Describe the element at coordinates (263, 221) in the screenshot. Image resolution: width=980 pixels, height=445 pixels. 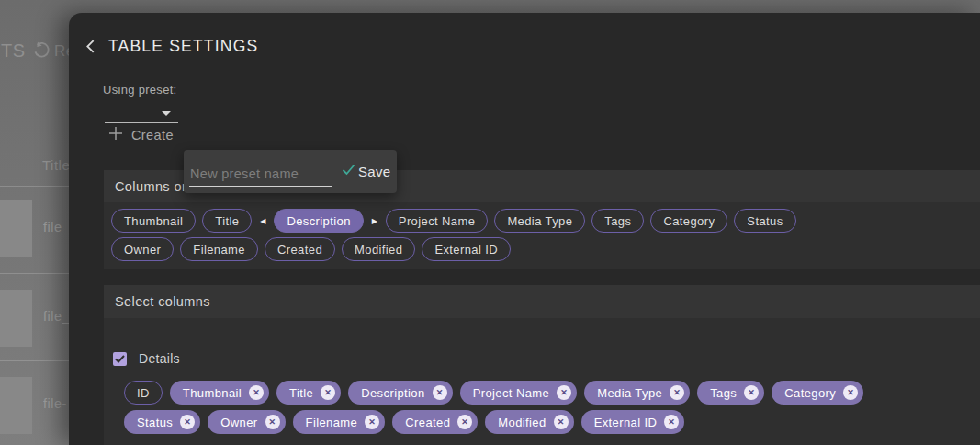
I see `move-left-icon: ◀` at that location.